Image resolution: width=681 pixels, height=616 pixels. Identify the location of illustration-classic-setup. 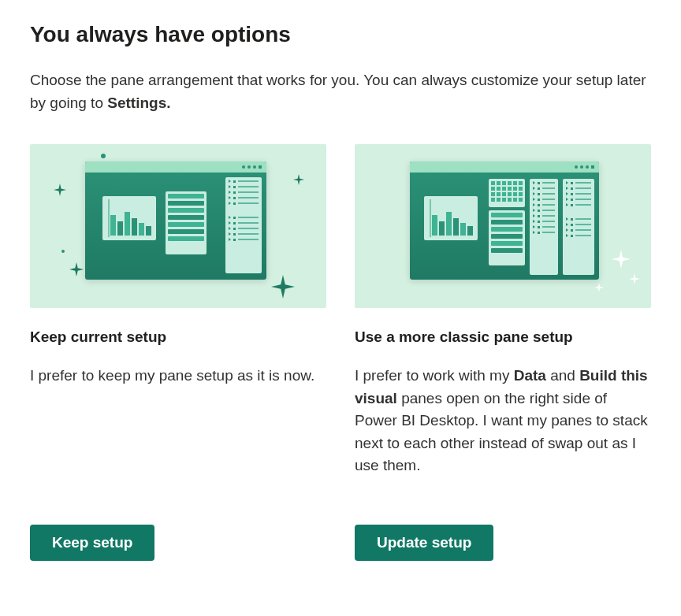
(503, 226).